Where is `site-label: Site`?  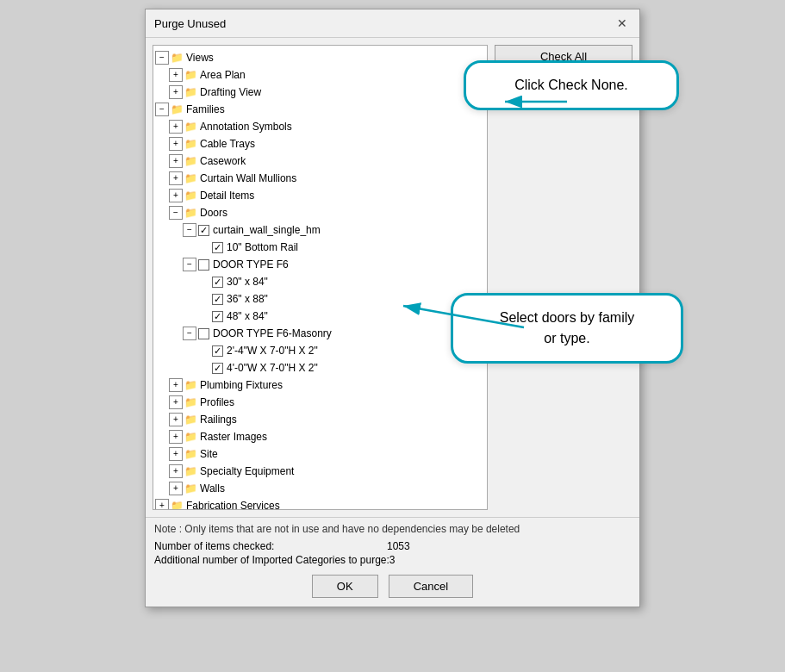 site-label: Site is located at coordinates (209, 454).